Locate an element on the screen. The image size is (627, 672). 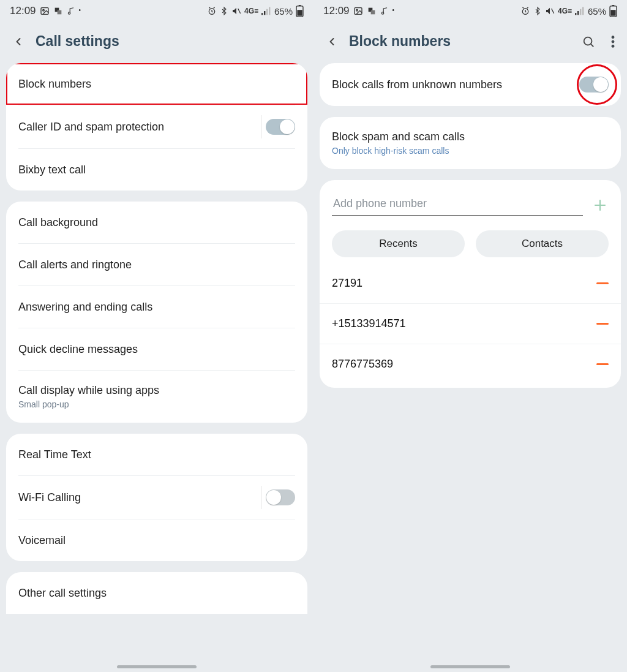
add-phone-input is located at coordinates (457, 205).